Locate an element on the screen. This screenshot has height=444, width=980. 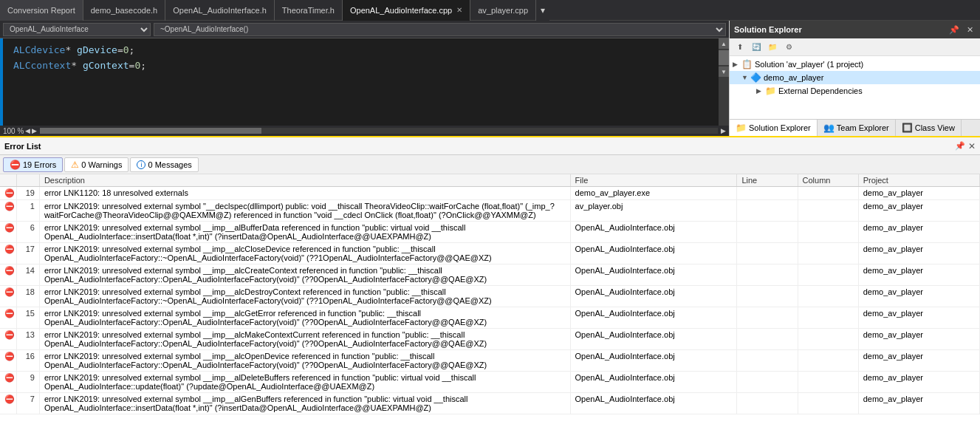
tab-conversion-report: Conversion Report is located at coordinates (41, 10).